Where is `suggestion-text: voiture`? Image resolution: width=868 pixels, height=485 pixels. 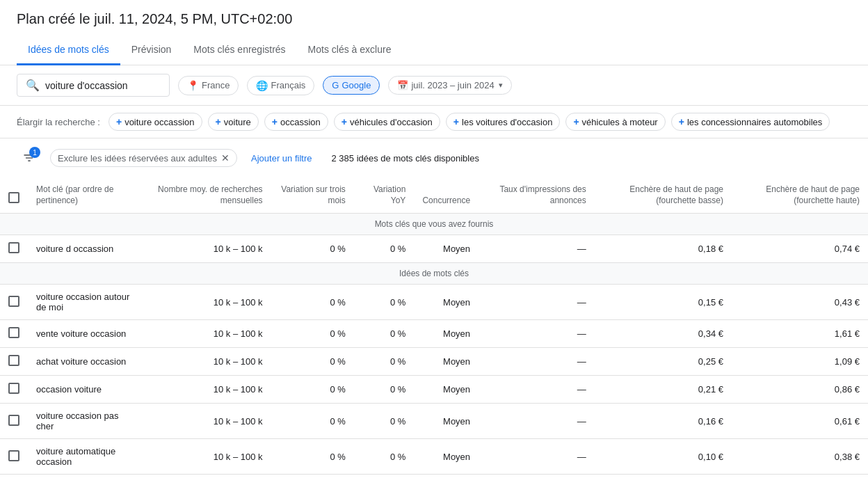 suggestion-text: voiture is located at coordinates (238, 122).